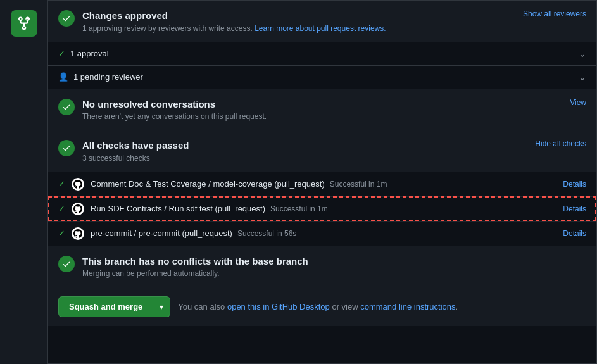 The height and width of the screenshot is (364, 597). I want to click on pull-request-reviews-link: Learn more about pull request reviews., so click(320, 28).